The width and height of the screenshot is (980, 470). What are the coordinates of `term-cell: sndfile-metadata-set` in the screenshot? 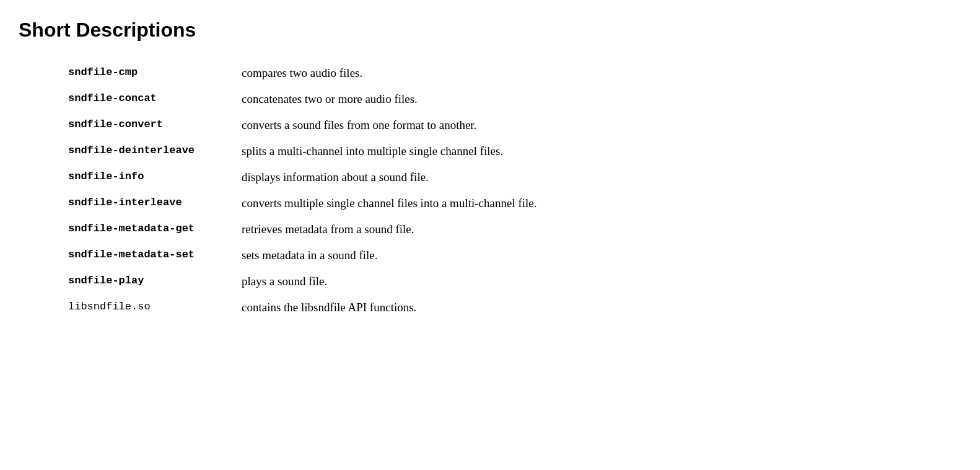 It's located at (124, 255).